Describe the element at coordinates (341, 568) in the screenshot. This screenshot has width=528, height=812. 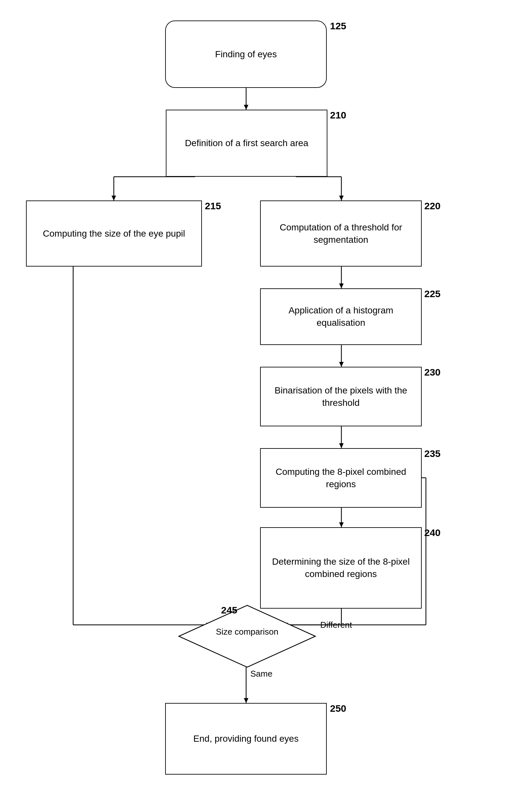
I see `determining-size-box: Determining the size of the 8-pixel comb…` at that location.